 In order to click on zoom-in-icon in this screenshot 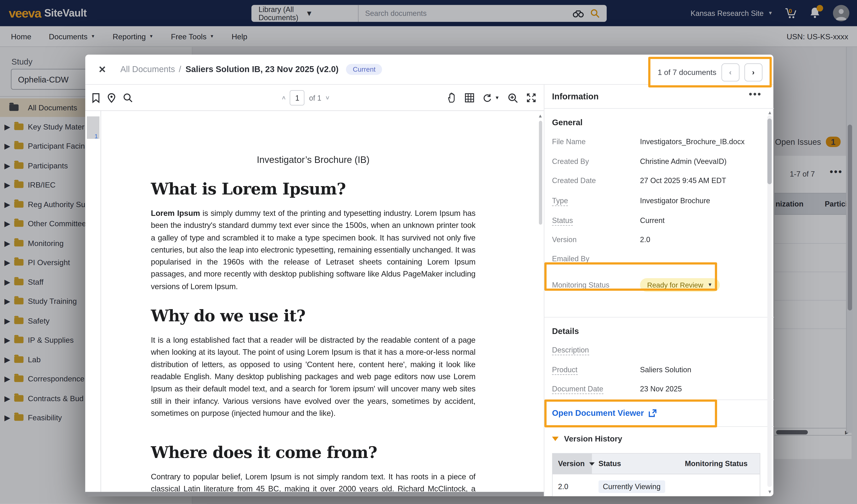, I will do `click(513, 98)`.